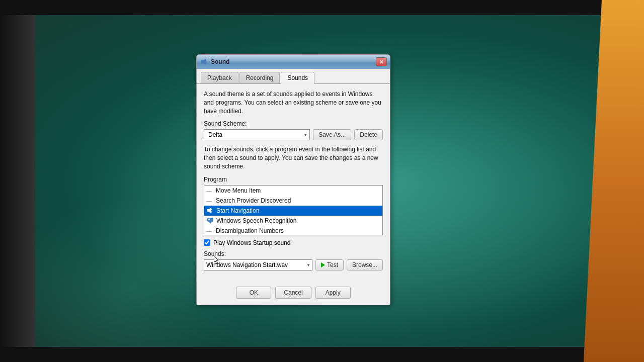 The image size is (644, 362). I want to click on description-text: A sound theme is a set of sounds applied…, so click(293, 103).